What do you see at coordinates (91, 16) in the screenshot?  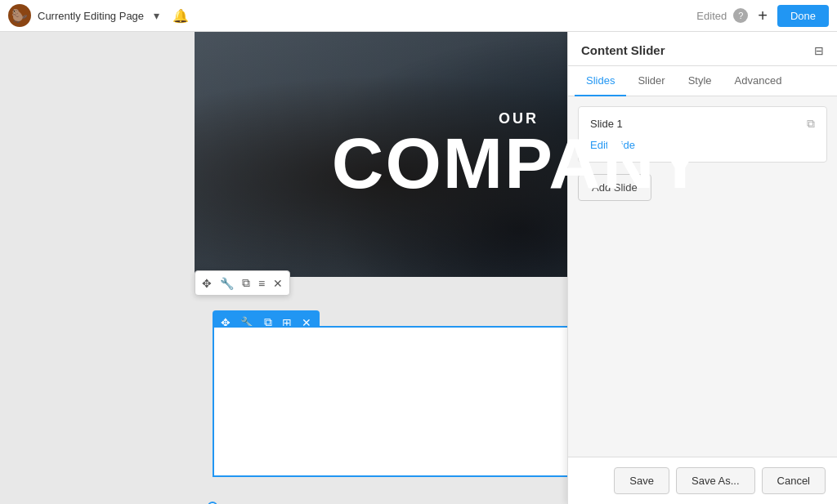 I see `currently-editing-label: Currently Editing Page` at bounding box center [91, 16].